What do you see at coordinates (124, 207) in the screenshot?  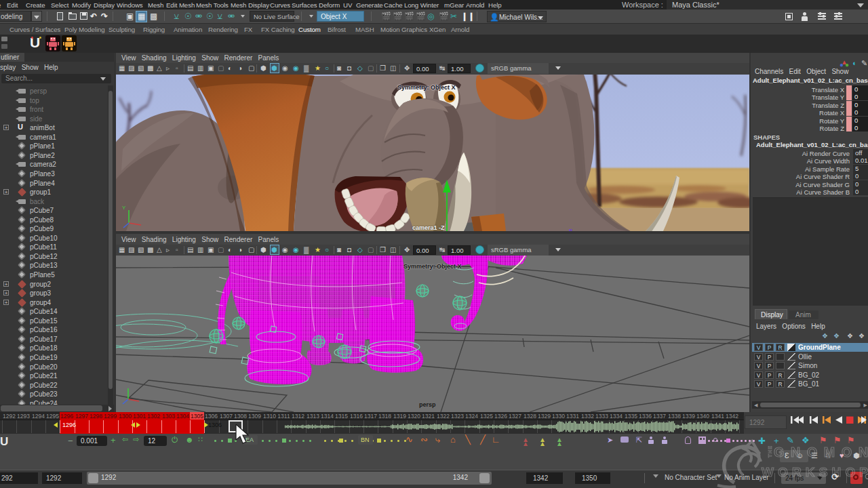 I see `svg-text: Y` at bounding box center [124, 207].